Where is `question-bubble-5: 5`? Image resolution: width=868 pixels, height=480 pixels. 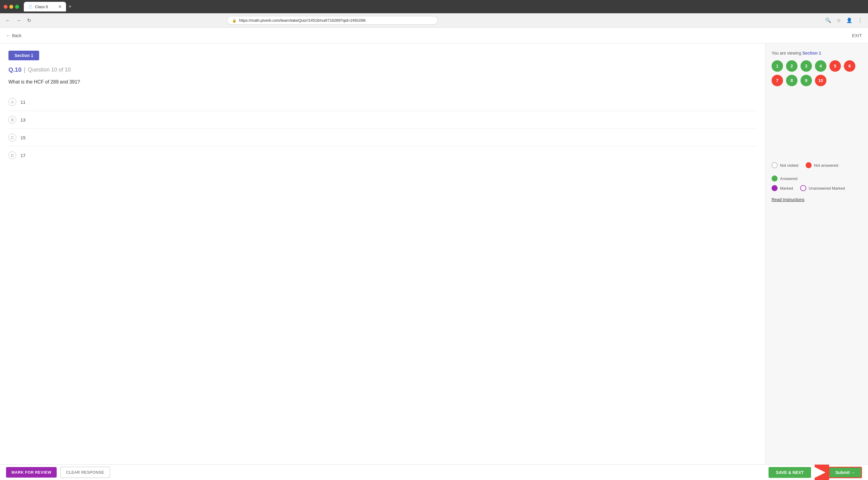 question-bubble-5: 5 is located at coordinates (835, 66).